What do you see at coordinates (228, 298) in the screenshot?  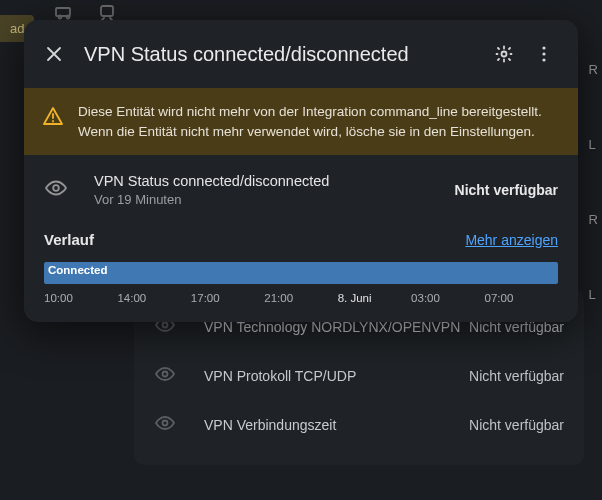 I see `tick-label: 17:00` at bounding box center [228, 298].